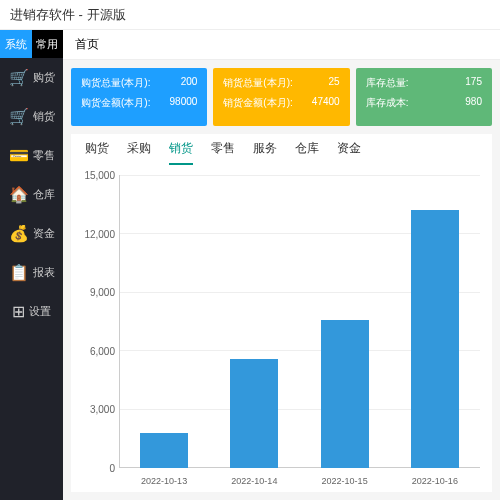 The width and height of the screenshot is (500, 500). What do you see at coordinates (112, 468) in the screenshot?
I see `y-tick: 0` at bounding box center [112, 468].